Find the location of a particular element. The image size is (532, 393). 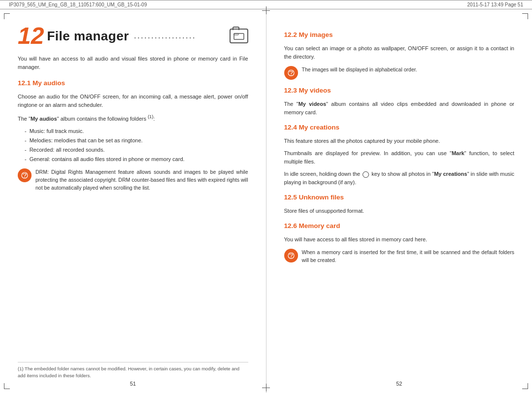

section-12-3-heading: 12.3 My videos is located at coordinates (399, 91).